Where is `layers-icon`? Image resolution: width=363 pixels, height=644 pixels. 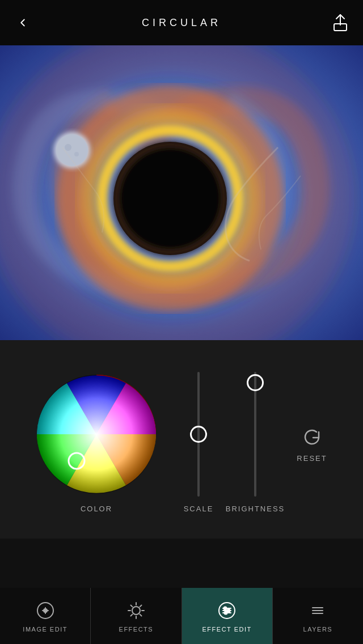
layers-icon is located at coordinates (318, 611).